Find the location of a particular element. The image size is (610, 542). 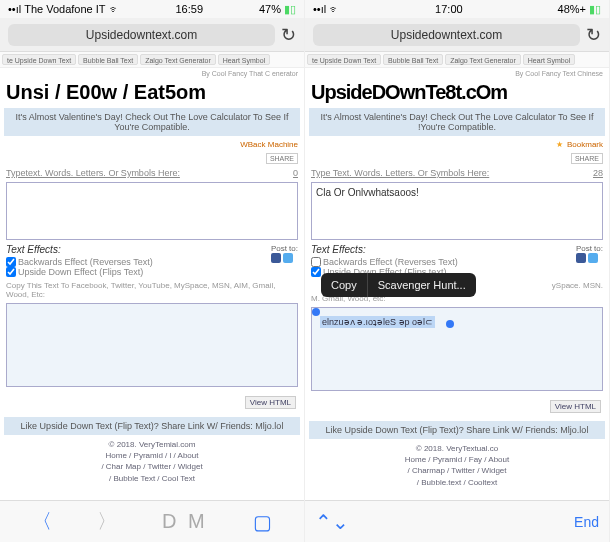

byline: By Cool Fancy That C enerator is located at coordinates (152, 74).